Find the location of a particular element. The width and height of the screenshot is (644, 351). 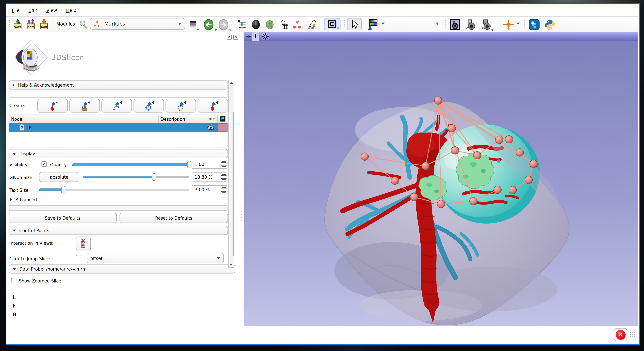

crosshair-button is located at coordinates (508, 24).